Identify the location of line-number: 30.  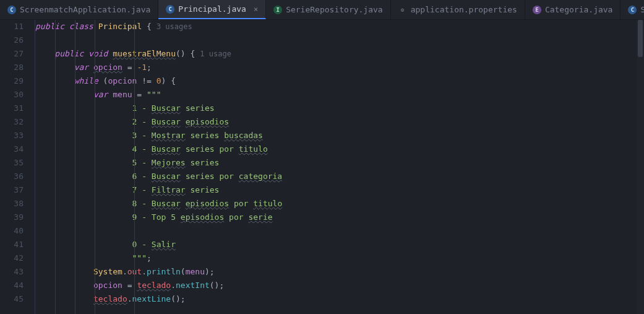
(12, 95).